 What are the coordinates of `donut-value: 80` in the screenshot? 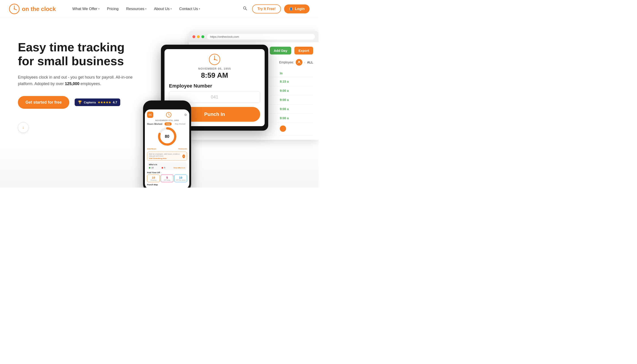 It's located at (167, 136).